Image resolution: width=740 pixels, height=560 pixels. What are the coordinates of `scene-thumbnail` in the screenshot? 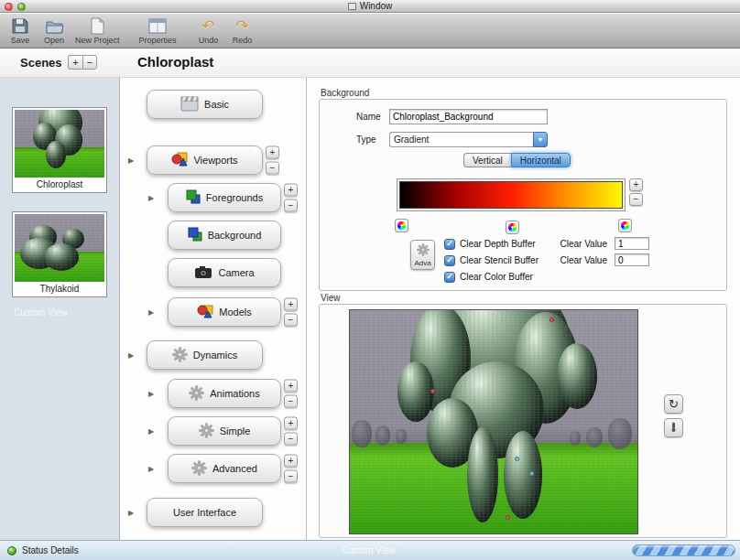 It's located at (60, 248).